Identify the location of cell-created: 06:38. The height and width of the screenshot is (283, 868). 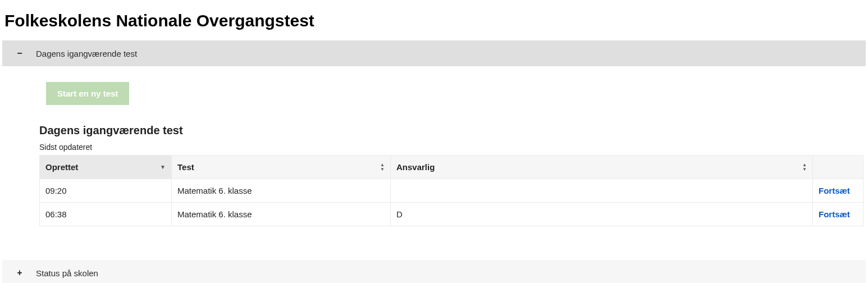
(106, 214).